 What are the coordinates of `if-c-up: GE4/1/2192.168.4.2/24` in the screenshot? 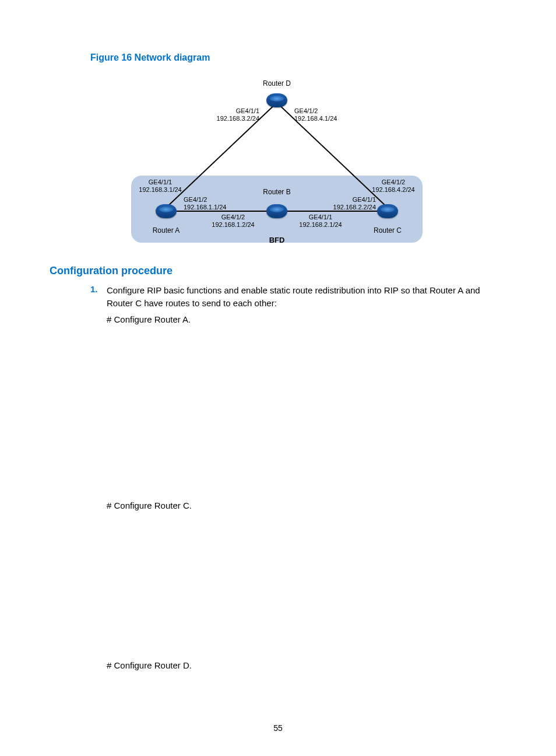 It's located at (393, 186).